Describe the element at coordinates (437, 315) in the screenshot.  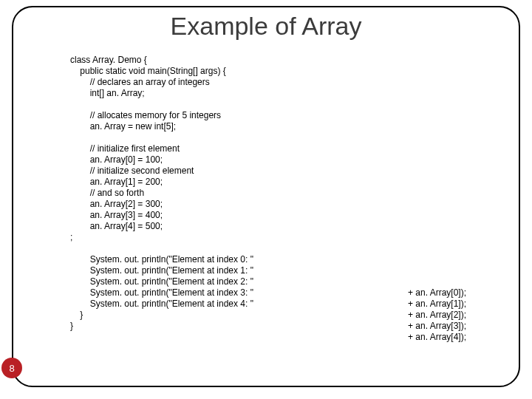
I see `code-block-right: + an. Array[0]); + an. Array[1]); + an. …` at that location.